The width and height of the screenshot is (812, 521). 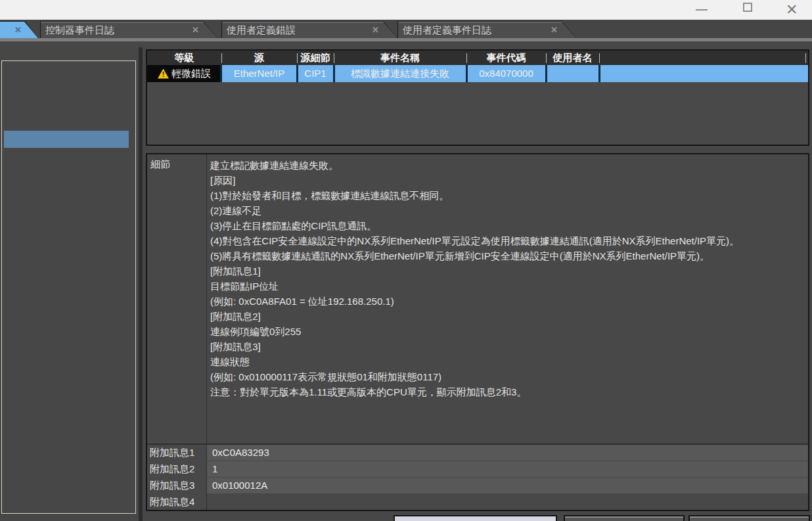 I want to click on tabbar-underline, so click(x=406, y=39).